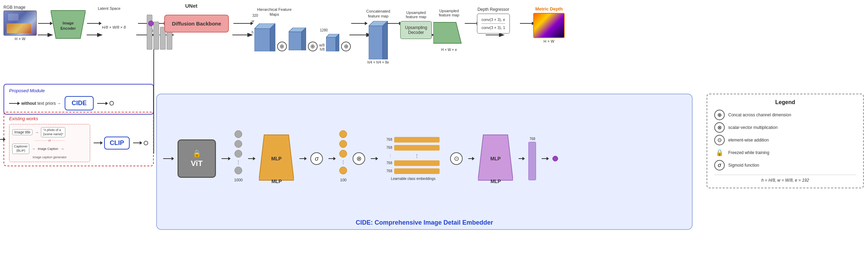 The height and width of the screenshot is (269, 868). Describe the element at coordinates (416, 15) in the screenshot. I see `upsamp-label: Upsampled feature map` at that location.